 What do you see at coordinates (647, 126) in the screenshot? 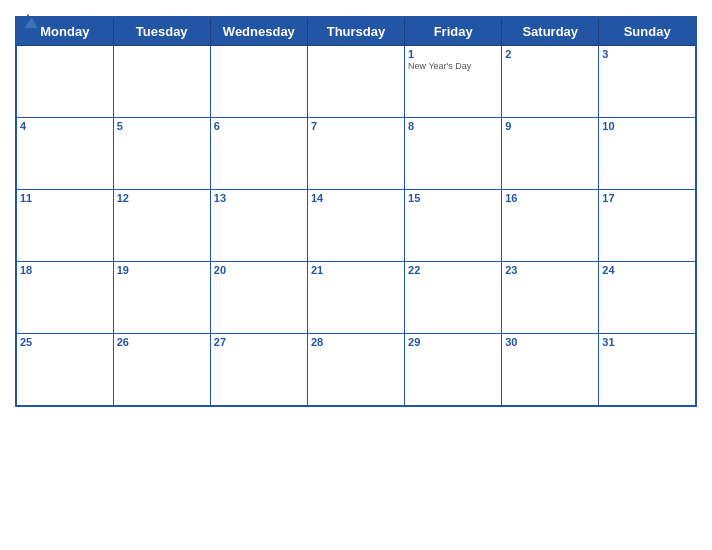
I see `day-number: 10` at bounding box center [647, 126].